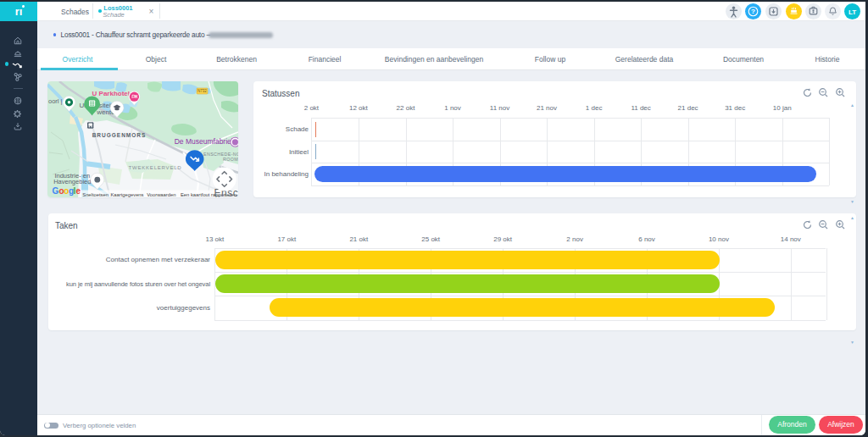 The height and width of the screenshot is (437, 868). Describe the element at coordinates (156, 168) in the screenshot. I see `svg-text: TWEKKELERVELD` at that location.